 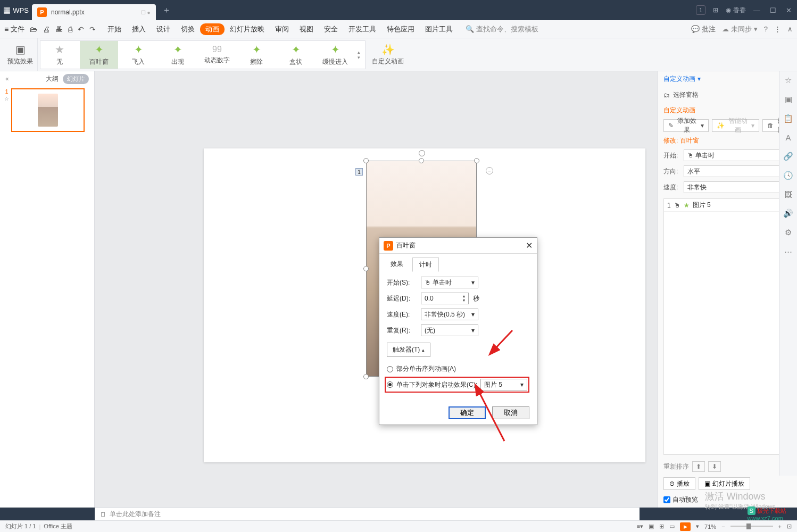 What do you see at coordinates (46, 29) in the screenshot?
I see `save-icon: 🖨` at bounding box center [46, 29].